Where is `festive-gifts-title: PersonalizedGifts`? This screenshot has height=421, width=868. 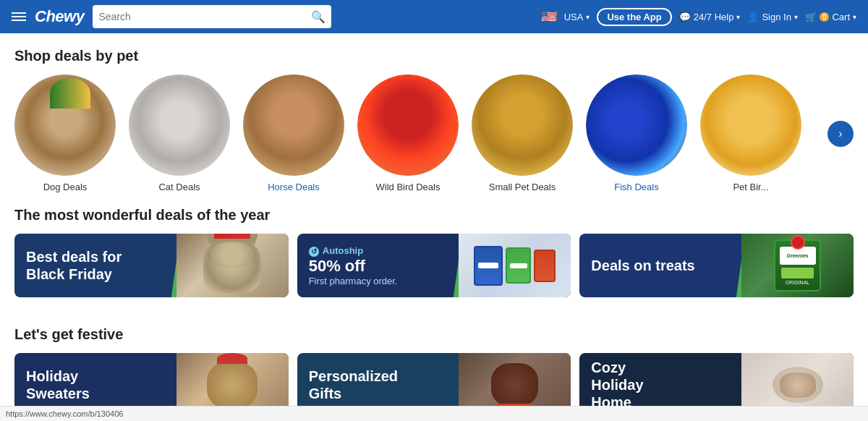
festive-gifts-title: PersonalizedGifts is located at coordinates (353, 385).